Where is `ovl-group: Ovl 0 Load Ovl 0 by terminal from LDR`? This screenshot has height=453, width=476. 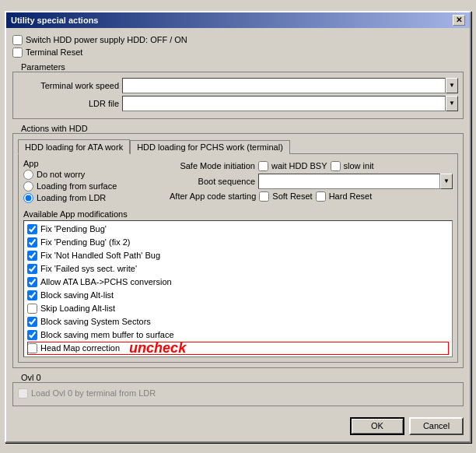
ovl-group: Ovl 0 Load Ovl 0 by terminal from LDR is located at coordinates (238, 389).